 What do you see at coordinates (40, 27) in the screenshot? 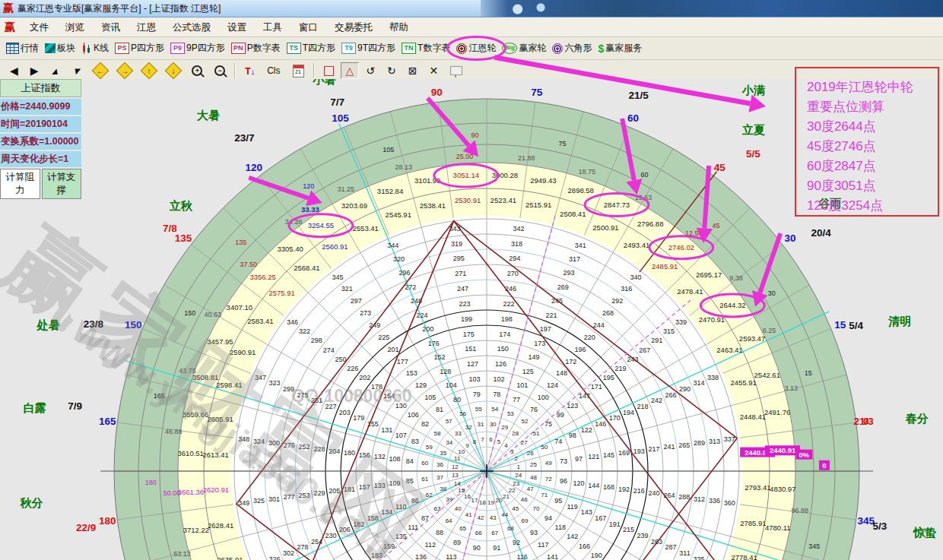
I see `menu-item-0: 文件` at bounding box center [40, 27].